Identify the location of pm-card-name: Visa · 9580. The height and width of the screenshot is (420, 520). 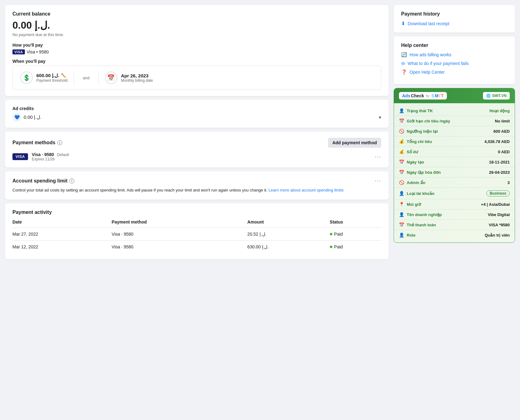
(43, 155).